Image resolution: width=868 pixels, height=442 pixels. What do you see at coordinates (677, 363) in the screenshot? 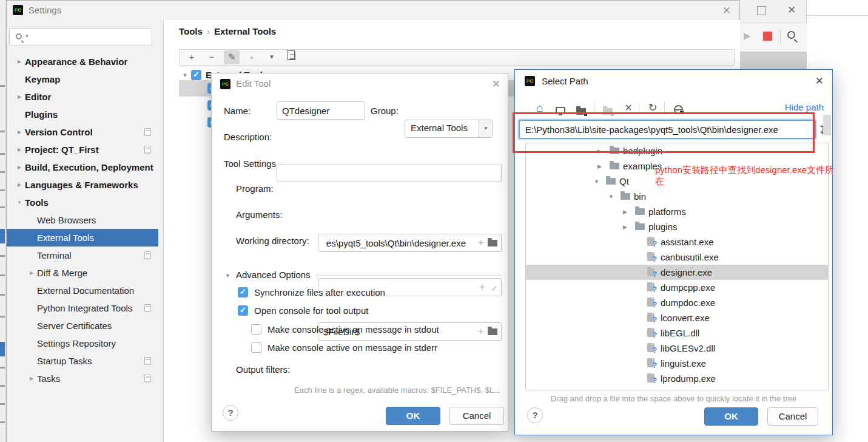
I see `file-tree-row: linguist.exe` at bounding box center [677, 363].